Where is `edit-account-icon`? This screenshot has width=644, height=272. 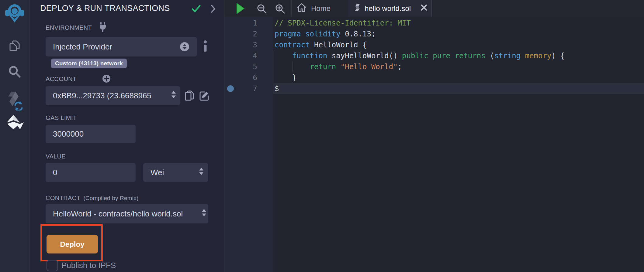
edit-account-icon is located at coordinates (204, 96).